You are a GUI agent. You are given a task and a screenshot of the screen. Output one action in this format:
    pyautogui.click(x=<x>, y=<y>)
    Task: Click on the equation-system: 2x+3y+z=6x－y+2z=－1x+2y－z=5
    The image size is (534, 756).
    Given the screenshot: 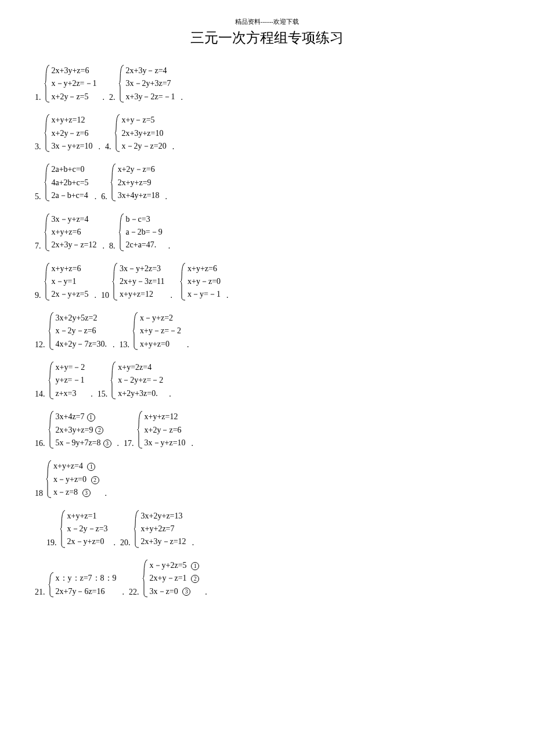 What is the action you would take?
    pyautogui.click(x=71, y=84)
    